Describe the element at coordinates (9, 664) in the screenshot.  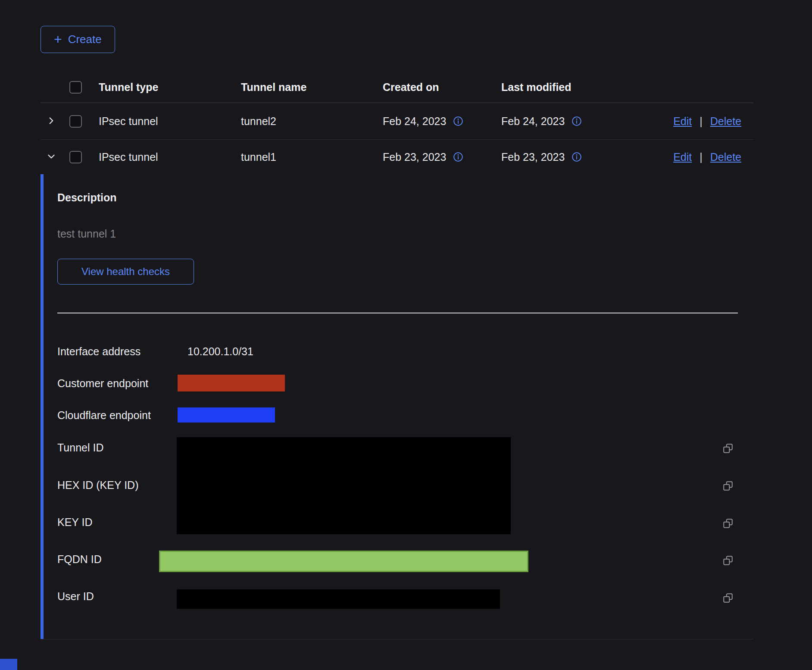
I see `bottom-left-accent` at that location.